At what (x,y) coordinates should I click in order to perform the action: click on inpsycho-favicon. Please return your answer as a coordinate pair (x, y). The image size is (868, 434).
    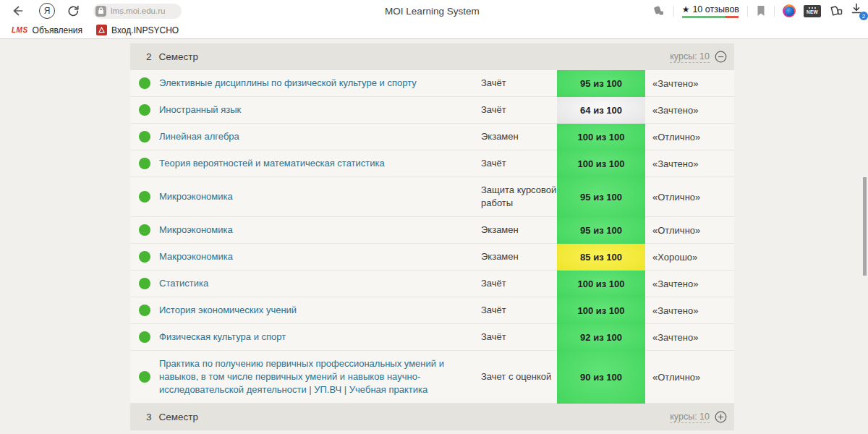
    Looking at the image, I should click on (101, 30).